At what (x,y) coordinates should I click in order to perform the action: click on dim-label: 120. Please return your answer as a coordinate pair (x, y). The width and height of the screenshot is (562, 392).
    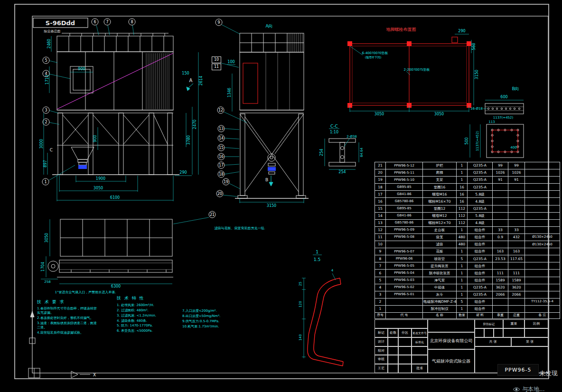
    Looking at the image, I should click on (301, 304).